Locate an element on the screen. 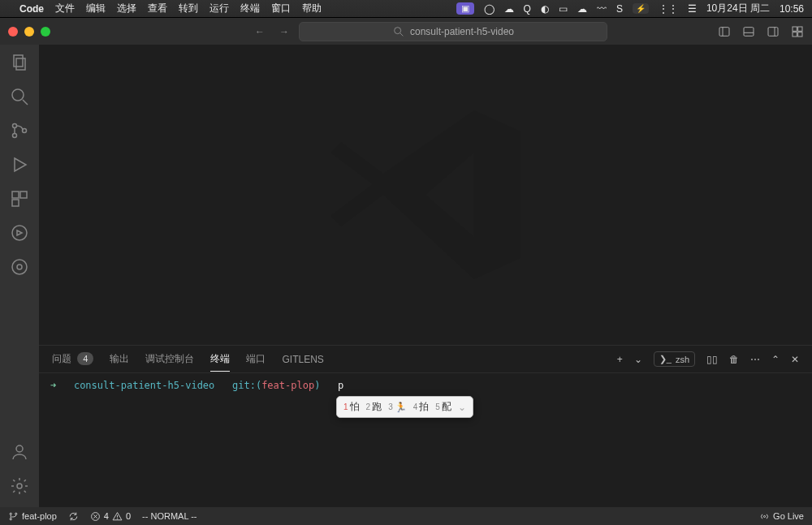 This screenshot has height=525, width=812. status-wifi-icon: ⋮⋮ is located at coordinates (668, 9).